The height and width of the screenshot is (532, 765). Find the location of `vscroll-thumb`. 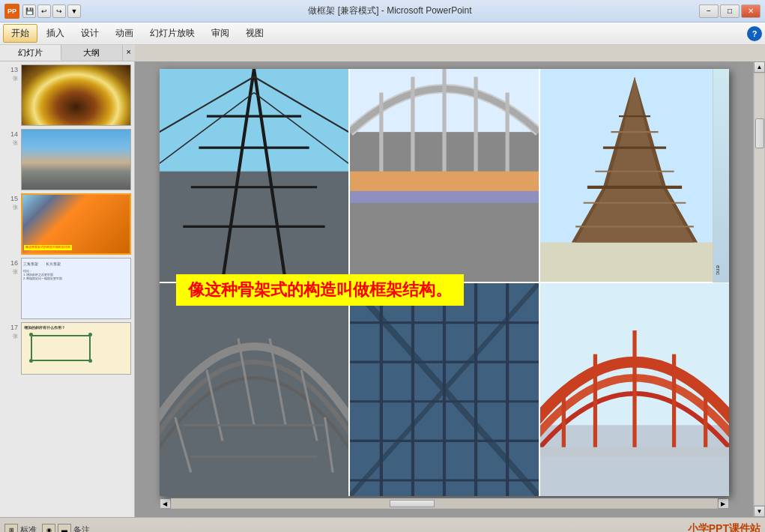

vscroll-thumb is located at coordinates (760, 133).